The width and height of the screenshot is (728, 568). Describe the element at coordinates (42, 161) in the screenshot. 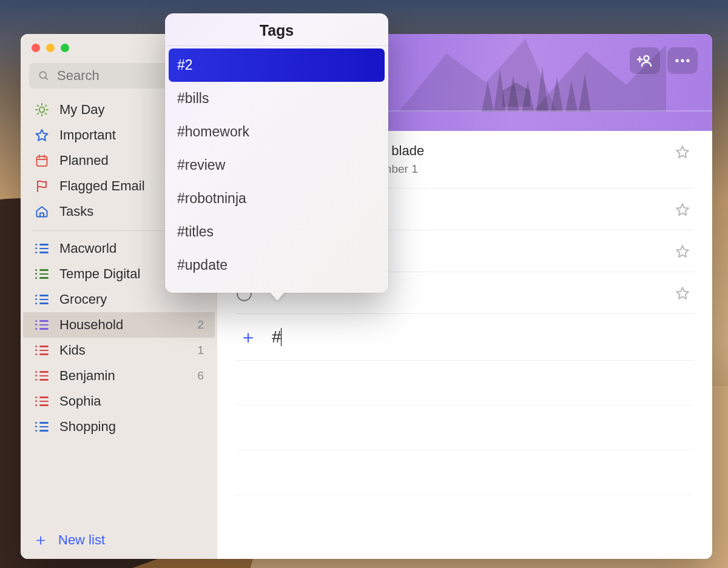

I see `calendar-icon` at that location.